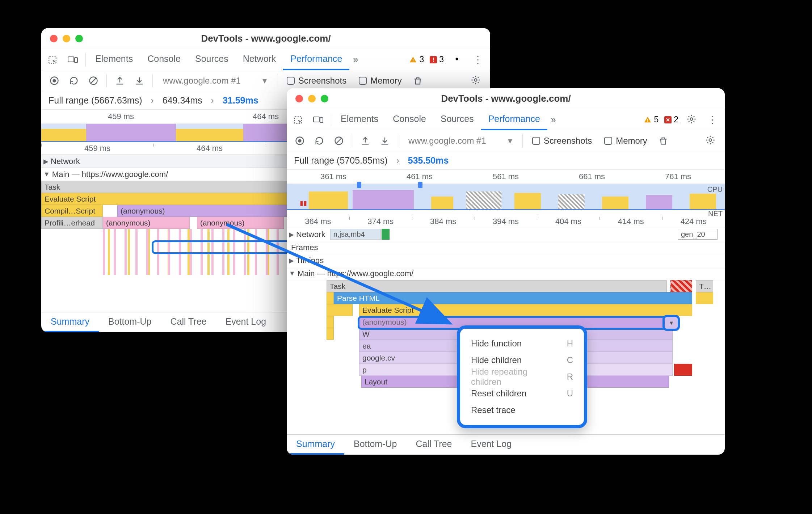 The image size is (812, 514). Describe the element at coordinates (433, 60) in the screenshot. I see `error-icon` at that location.